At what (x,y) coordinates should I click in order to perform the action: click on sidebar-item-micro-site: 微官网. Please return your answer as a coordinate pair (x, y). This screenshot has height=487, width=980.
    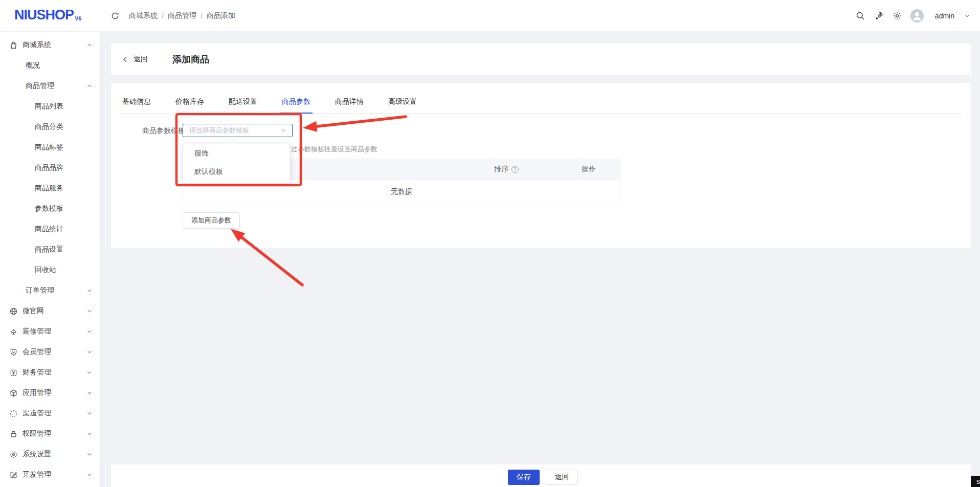
    Looking at the image, I should click on (50, 311).